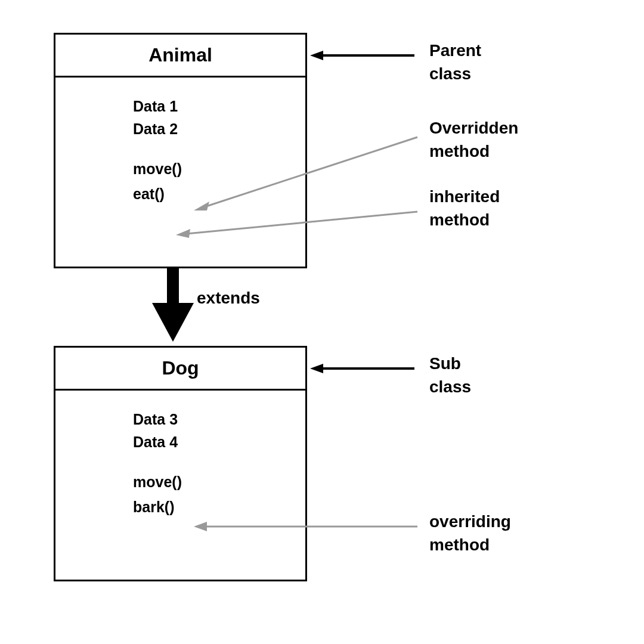 This screenshot has height=644, width=644. I want to click on label-sub-class: Sub class, so click(450, 375).